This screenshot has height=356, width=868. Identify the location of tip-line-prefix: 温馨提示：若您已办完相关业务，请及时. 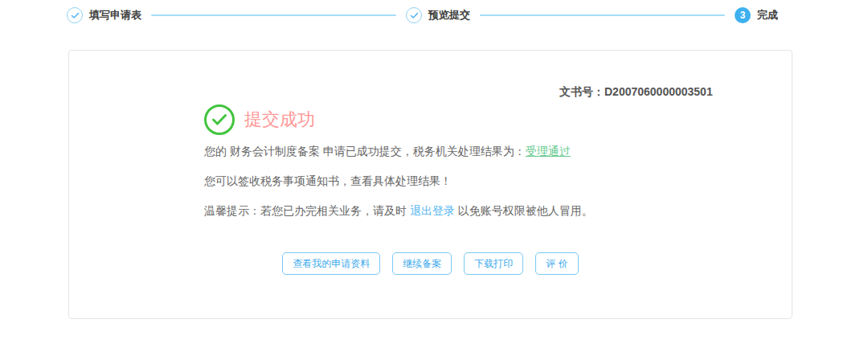
(307, 211).